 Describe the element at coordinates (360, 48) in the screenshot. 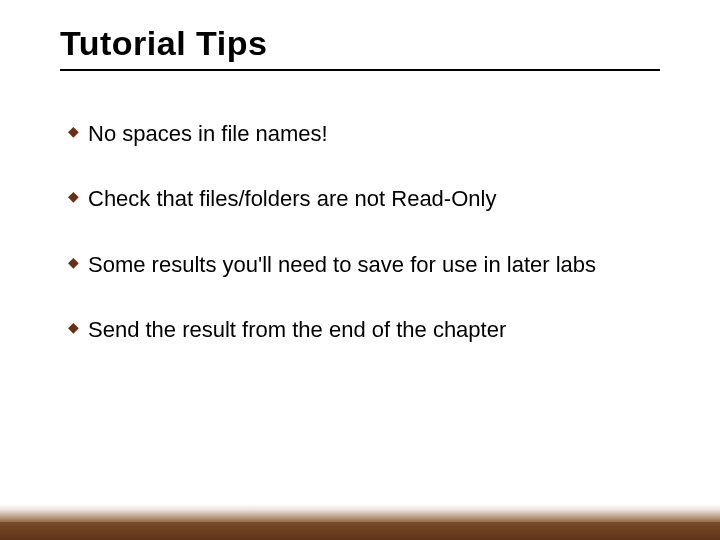

I see `title-block: Tutorial Tips` at that location.